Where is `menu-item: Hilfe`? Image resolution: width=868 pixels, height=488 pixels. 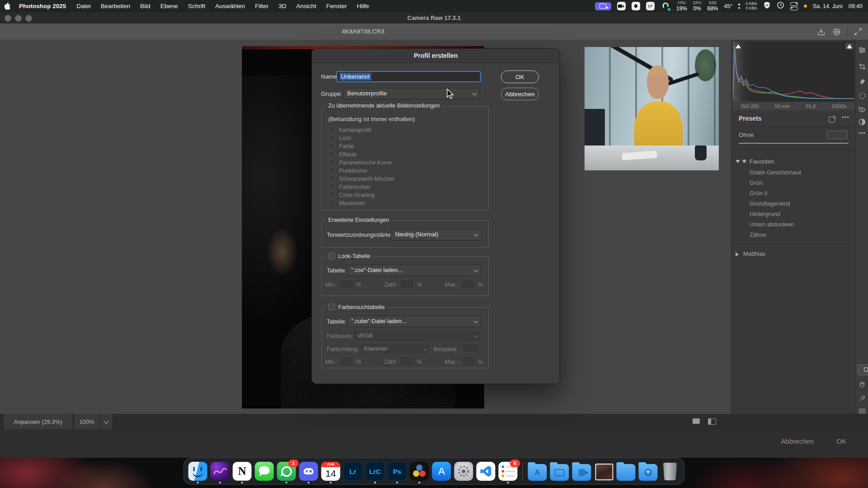 menu-item: Hilfe is located at coordinates (363, 6).